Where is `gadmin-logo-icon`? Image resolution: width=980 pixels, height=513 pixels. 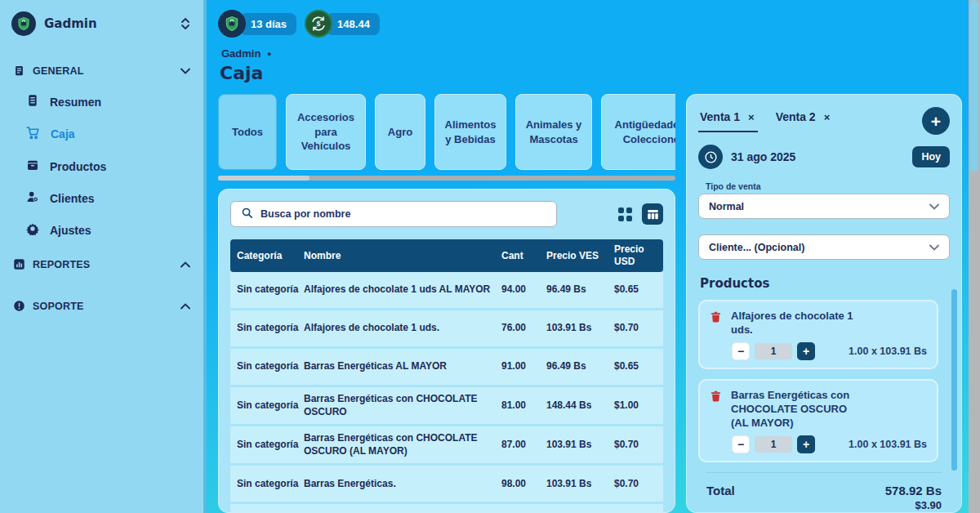
gadmin-logo-icon is located at coordinates (24, 24).